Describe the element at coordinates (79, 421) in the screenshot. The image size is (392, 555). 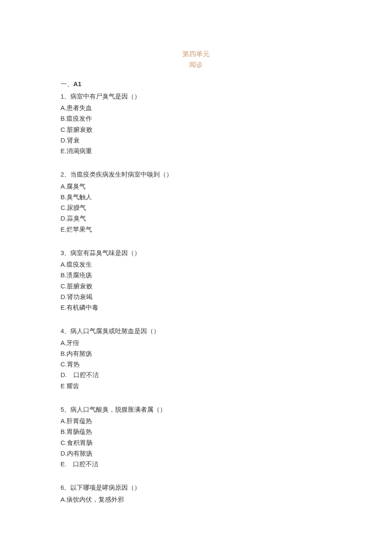
I see `option-text: 肝胃蕴热` at that location.